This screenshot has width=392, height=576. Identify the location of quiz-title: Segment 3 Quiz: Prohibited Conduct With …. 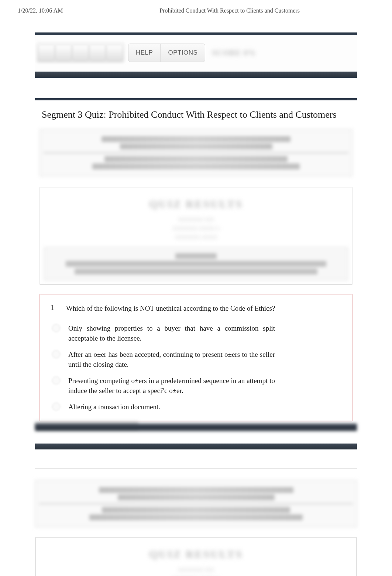
(196, 114).